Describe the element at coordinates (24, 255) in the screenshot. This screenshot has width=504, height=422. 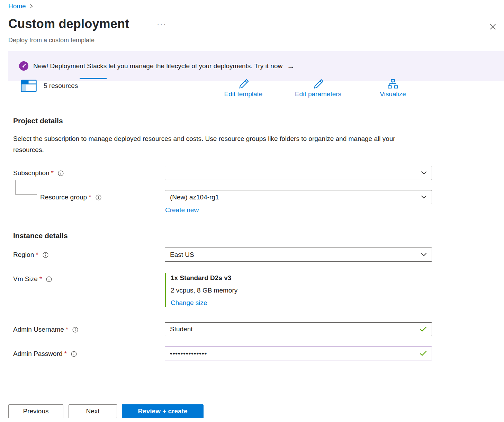
I see `region-label-text: Region` at that location.